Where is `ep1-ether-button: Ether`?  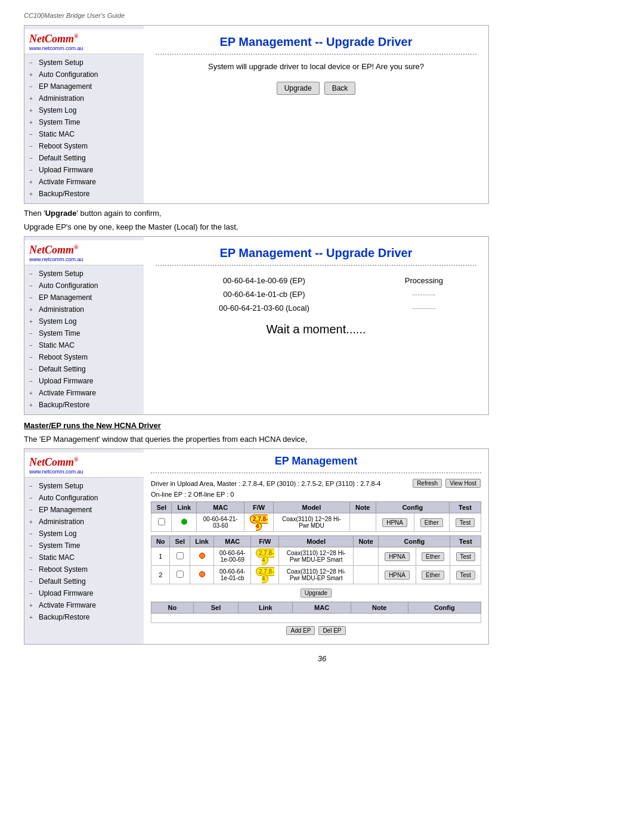
ep1-ether-button: Ether is located at coordinates (433, 557).